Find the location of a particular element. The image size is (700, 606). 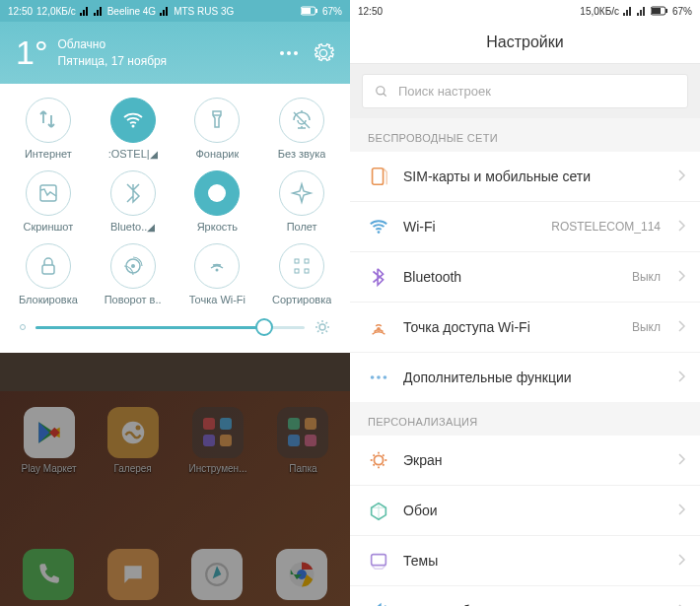

status-speed: 12,0КБ/с is located at coordinates (56, 12).